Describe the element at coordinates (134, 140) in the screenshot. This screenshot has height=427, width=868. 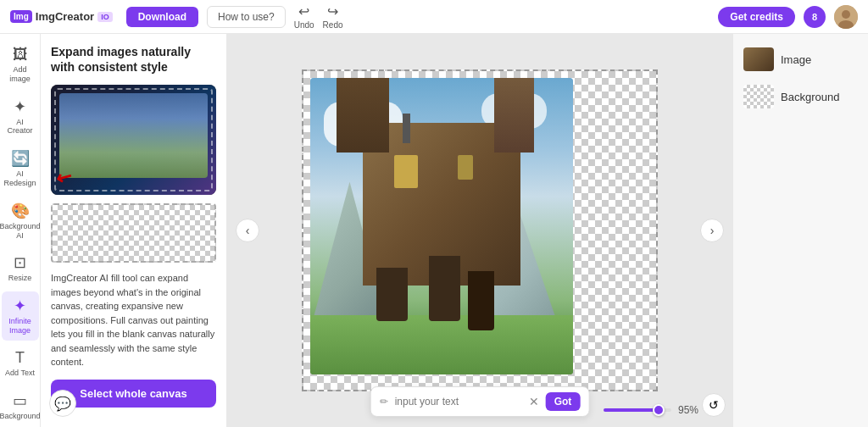
I see `panel-preview-image: ↙` at that location.